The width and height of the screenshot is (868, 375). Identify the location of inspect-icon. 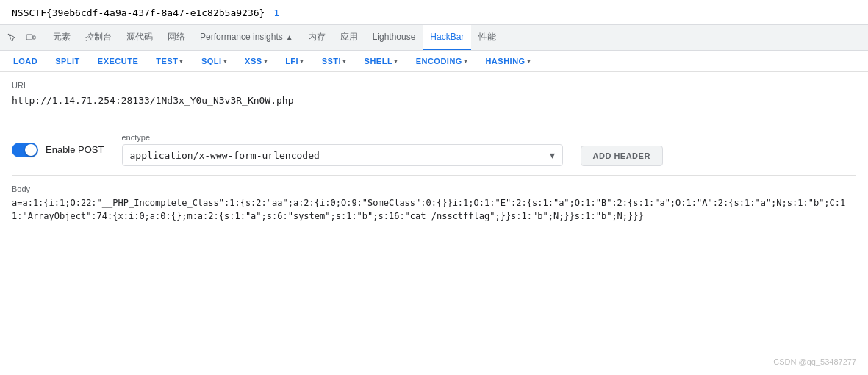
(12, 38).